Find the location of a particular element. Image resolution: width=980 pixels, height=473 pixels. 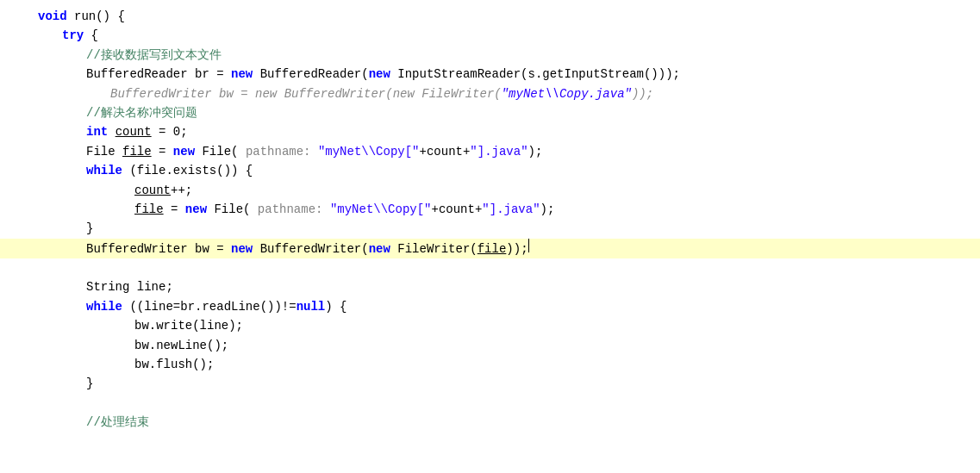

code-line-20: } is located at coordinates (490, 383).